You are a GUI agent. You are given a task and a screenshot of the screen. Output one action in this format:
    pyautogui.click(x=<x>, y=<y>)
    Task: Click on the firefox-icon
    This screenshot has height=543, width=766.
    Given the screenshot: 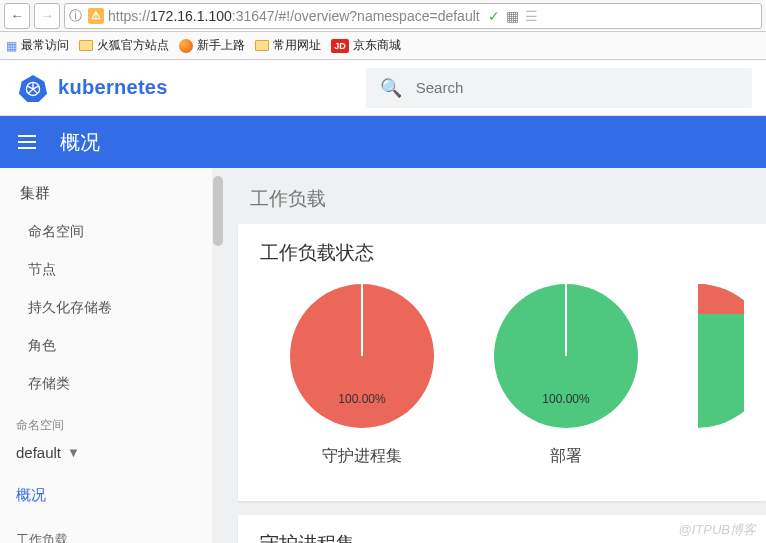 What is the action you would take?
    pyautogui.click(x=186, y=46)
    